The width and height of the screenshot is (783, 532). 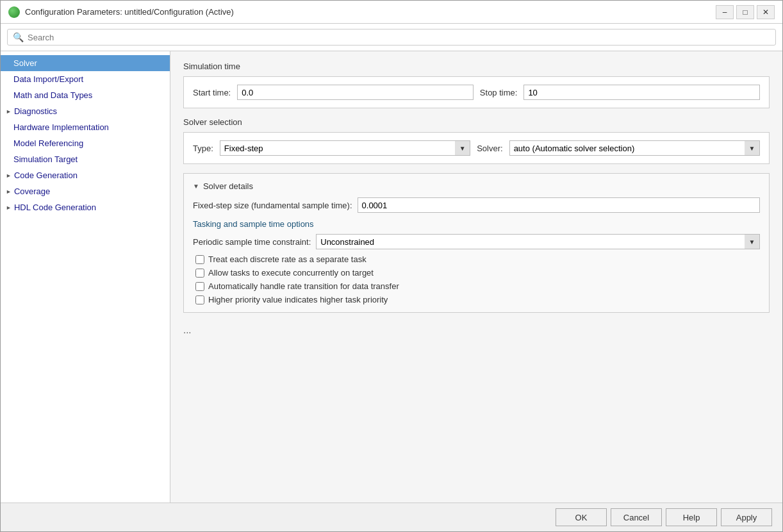 I want to click on fixed-step-input, so click(x=559, y=205).